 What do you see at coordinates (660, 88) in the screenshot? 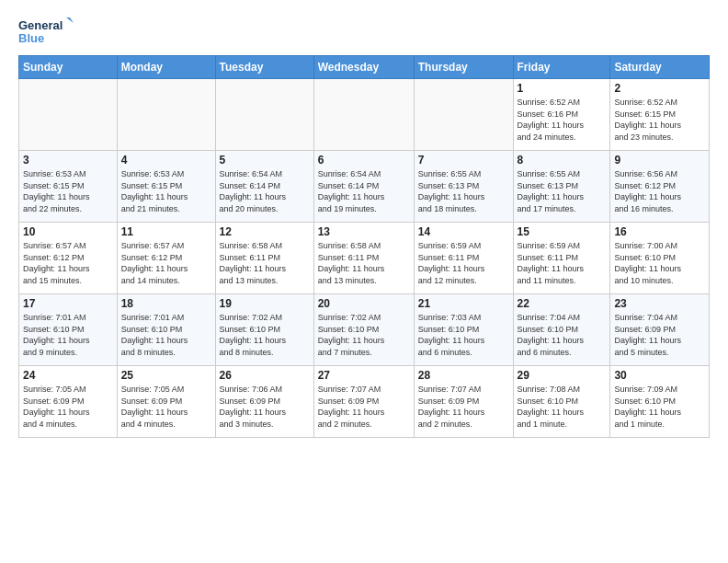
I see `day-number: 2` at bounding box center [660, 88].